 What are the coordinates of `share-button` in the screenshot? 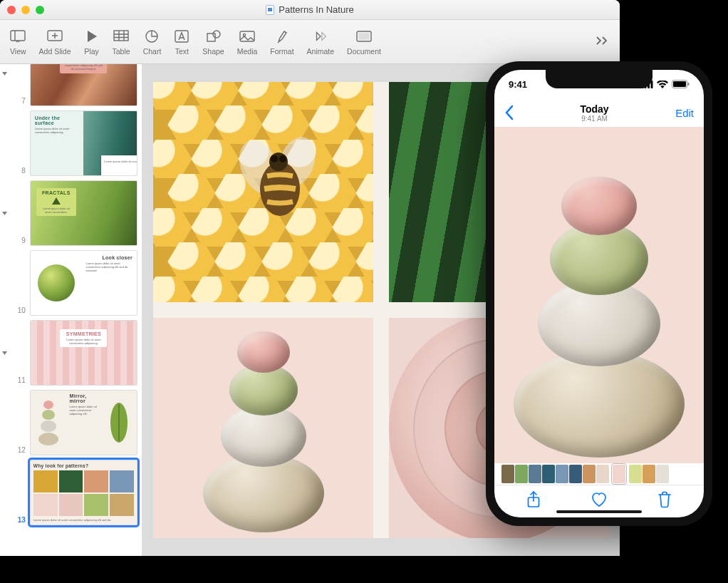 It's located at (534, 500).